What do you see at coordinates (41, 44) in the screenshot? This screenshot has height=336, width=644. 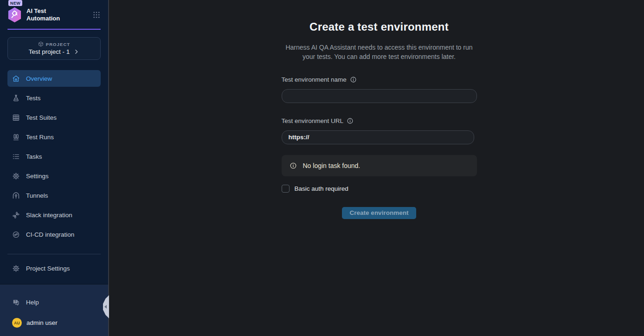 I see `cube-icon` at bounding box center [41, 44].